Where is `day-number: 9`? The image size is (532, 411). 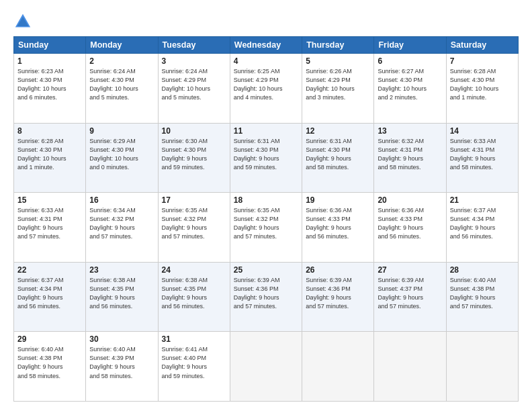
day-number: 9 is located at coordinates (122, 131).